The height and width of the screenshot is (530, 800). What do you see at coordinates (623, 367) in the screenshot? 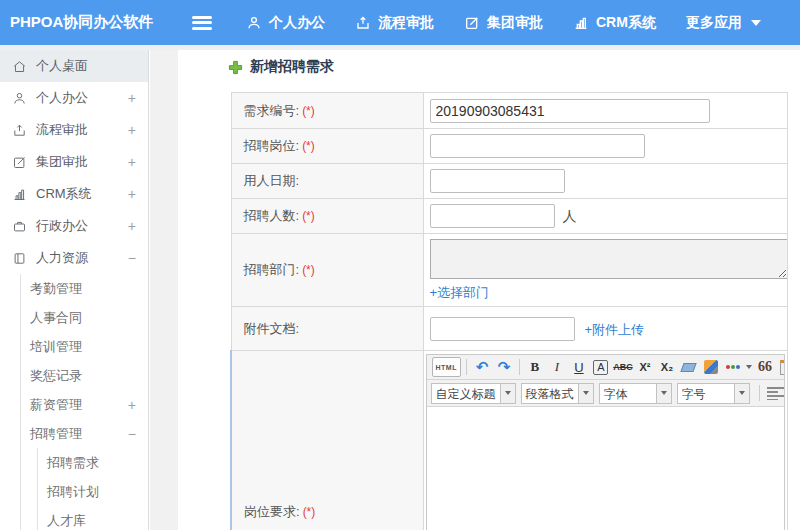
I see `strikethrough-button: ABC` at bounding box center [623, 367].